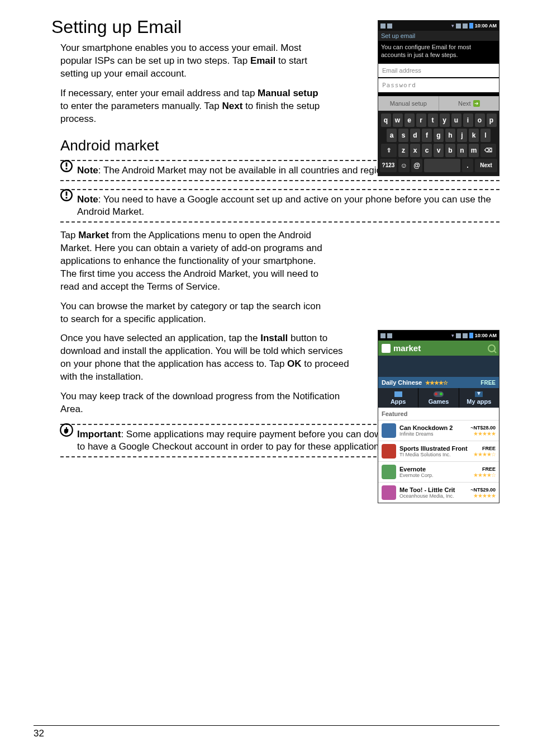 The width and height of the screenshot is (533, 756). Describe the element at coordinates (386, 120) in the screenshot. I see `keyboard-key: q` at that location.